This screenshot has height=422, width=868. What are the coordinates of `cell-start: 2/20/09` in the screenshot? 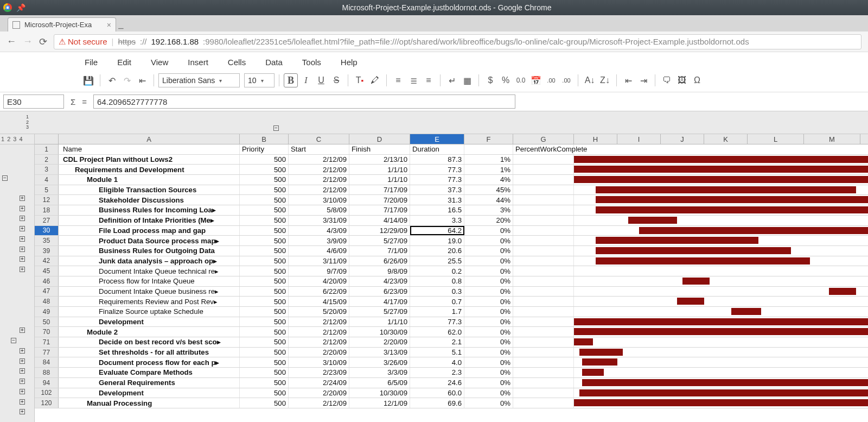 It's located at (319, 393).